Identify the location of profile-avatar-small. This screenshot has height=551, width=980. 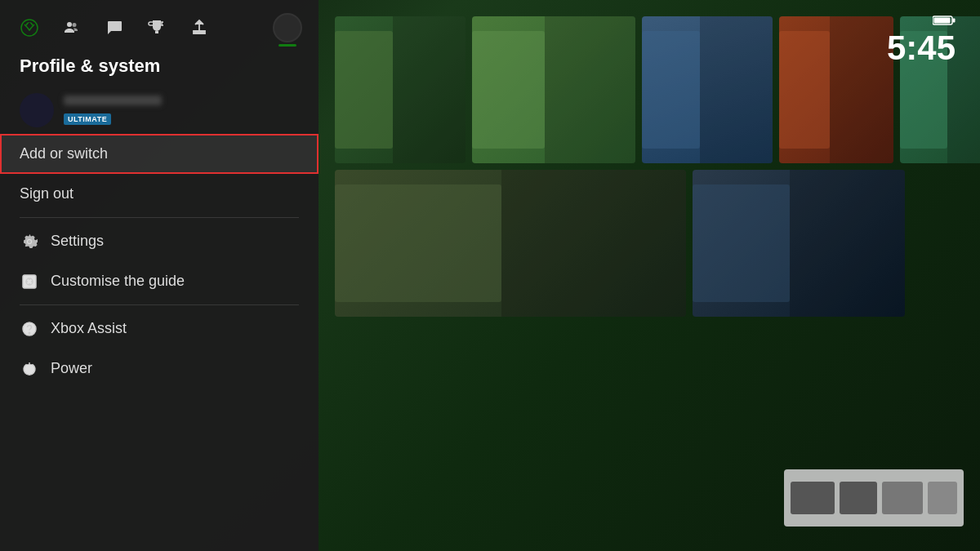
(287, 28).